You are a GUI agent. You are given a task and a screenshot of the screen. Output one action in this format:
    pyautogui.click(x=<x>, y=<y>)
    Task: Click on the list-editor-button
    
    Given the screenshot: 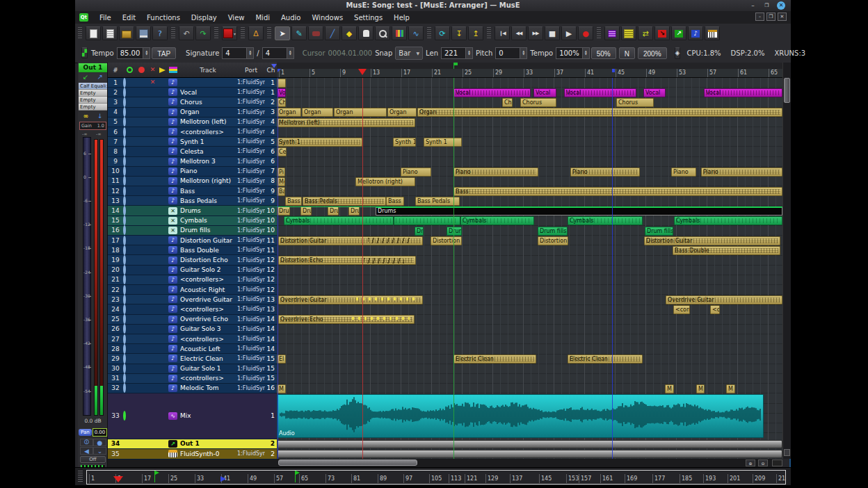 What is the action you would take?
    pyautogui.click(x=629, y=33)
    